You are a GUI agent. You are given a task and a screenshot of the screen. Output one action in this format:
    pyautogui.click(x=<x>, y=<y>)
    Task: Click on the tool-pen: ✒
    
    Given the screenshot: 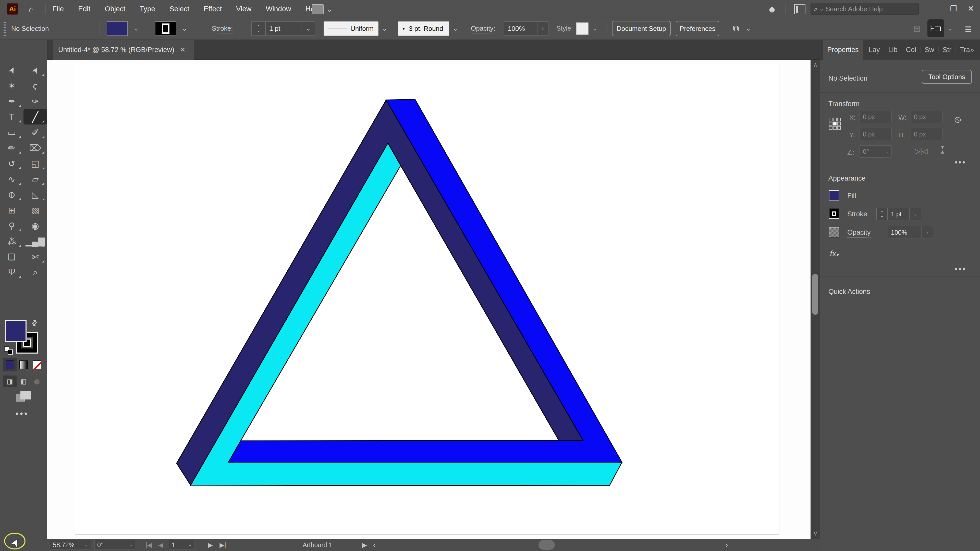 What is the action you would take?
    pyautogui.click(x=12, y=101)
    